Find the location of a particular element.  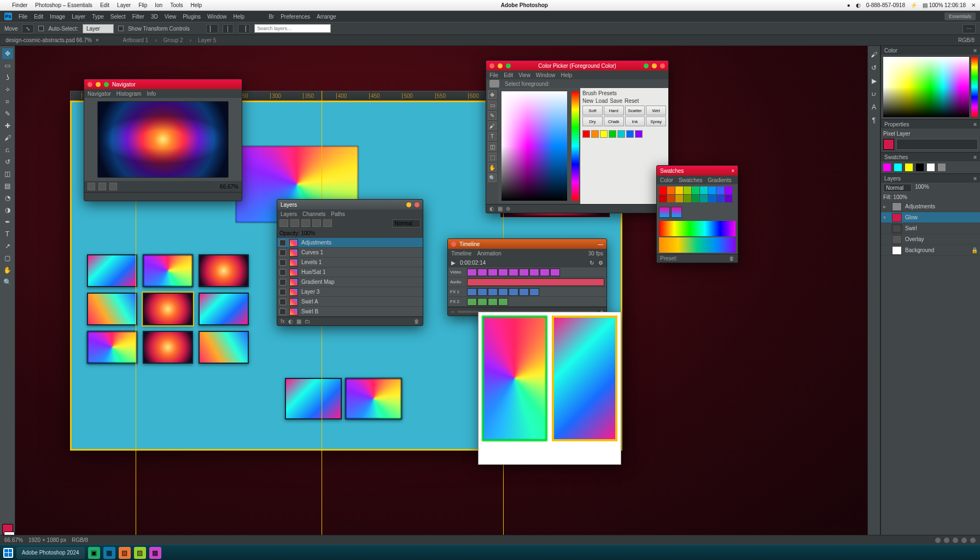

crop-tool-icon: ⌗ is located at coordinates (8, 102).